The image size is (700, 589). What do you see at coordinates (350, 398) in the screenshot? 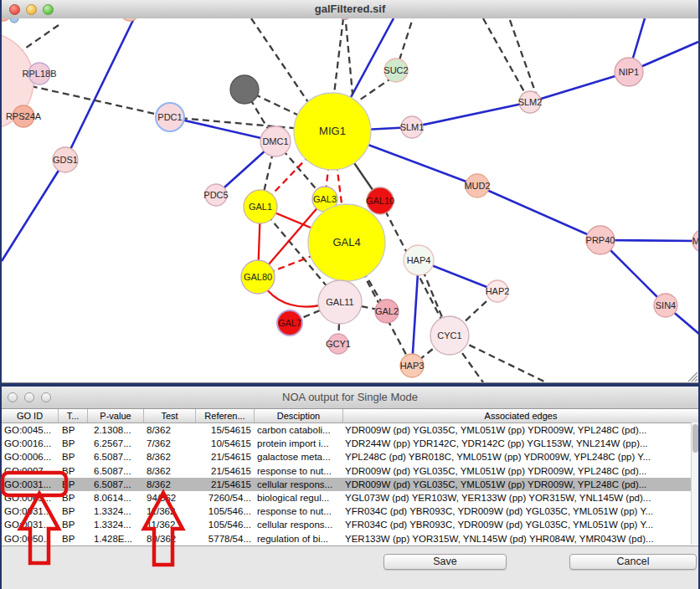
I see `noa-window-titlebar: NOA output for Single Mode` at bounding box center [350, 398].